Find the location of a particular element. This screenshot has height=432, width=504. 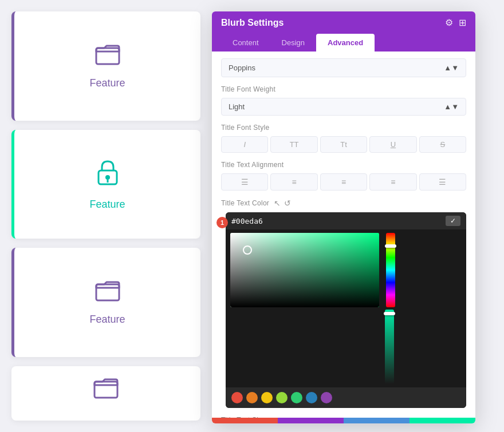

color-bars is located at coordinates (389, 308).